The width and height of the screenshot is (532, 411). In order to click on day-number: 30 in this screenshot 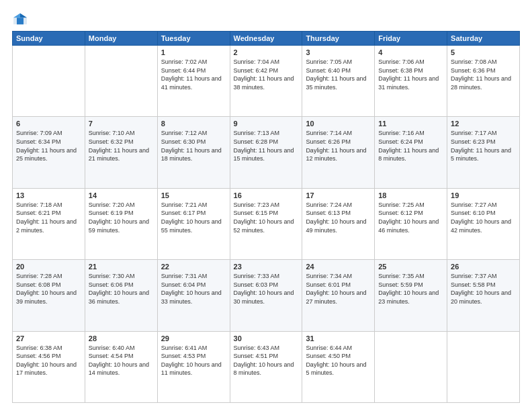, I will do `click(266, 338)`.